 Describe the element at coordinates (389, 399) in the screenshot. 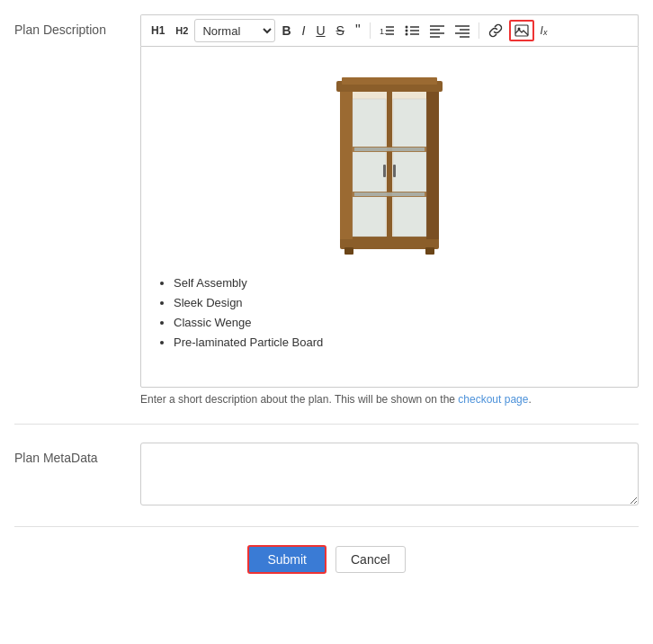

I see `editor-hint: Enter a short description about the plan…` at that location.